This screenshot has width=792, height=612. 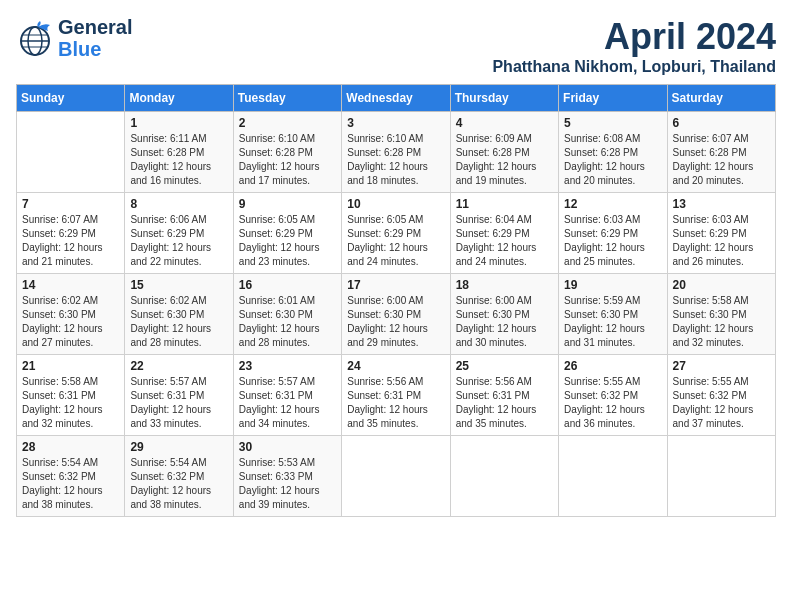 What do you see at coordinates (722, 285) in the screenshot?
I see `day-number: 20` at bounding box center [722, 285].